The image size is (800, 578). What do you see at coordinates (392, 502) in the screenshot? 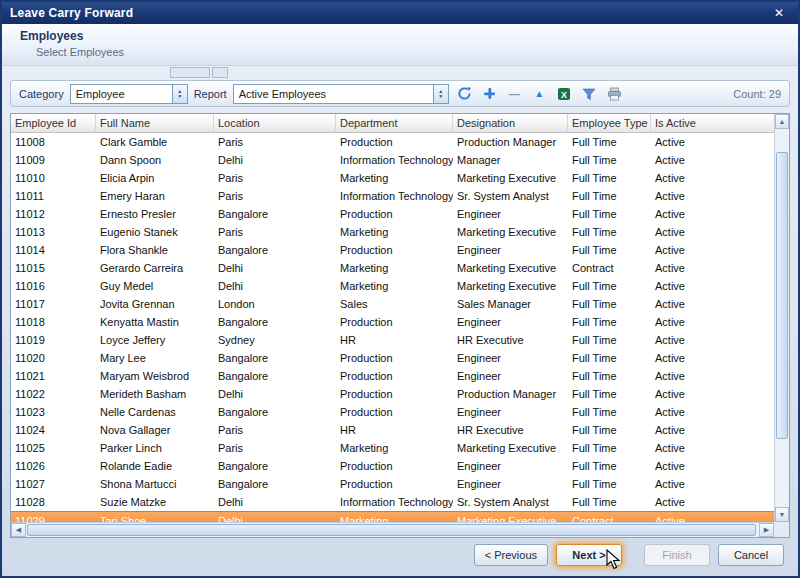
I see `table-row: 11028Suzie MatzkeDelhiInformation Techno…` at bounding box center [392, 502].